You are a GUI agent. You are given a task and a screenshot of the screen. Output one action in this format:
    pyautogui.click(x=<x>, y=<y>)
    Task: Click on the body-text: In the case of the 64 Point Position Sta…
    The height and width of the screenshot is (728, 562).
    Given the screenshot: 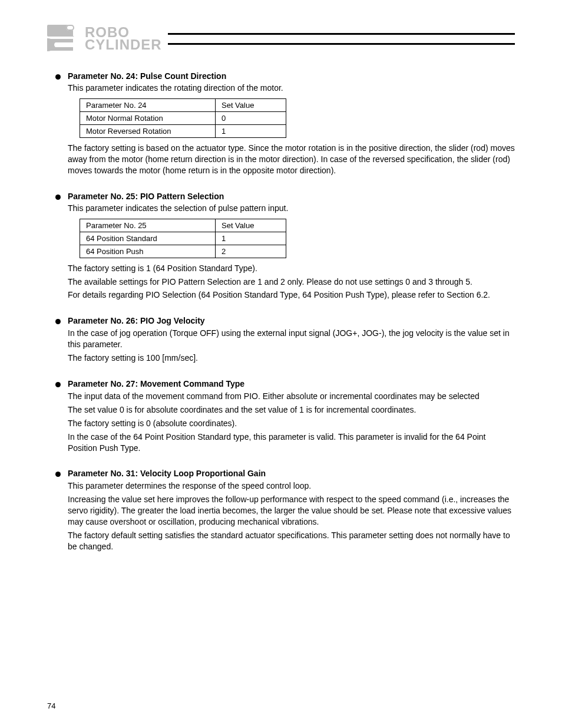 What is the action you would take?
    pyautogui.click(x=291, y=443)
    